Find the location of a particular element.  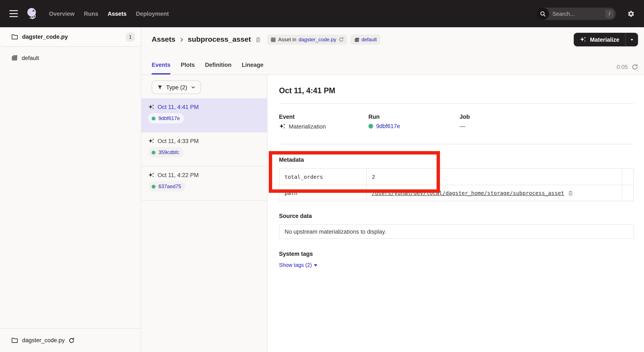

grid-icon is located at coordinates (273, 39).